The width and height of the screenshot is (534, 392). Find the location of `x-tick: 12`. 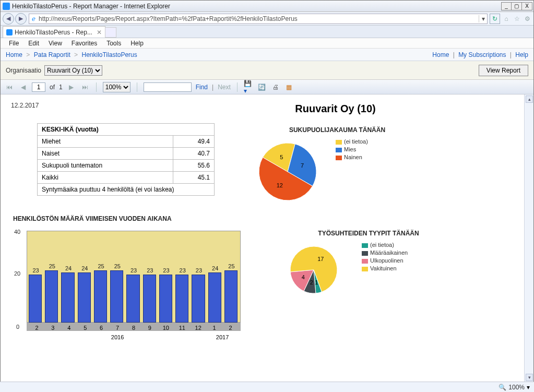

x-tick: 12 is located at coordinates (198, 328).